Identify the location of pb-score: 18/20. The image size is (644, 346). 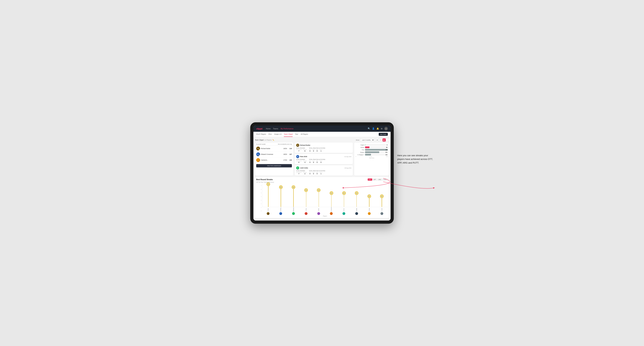
(284, 154).